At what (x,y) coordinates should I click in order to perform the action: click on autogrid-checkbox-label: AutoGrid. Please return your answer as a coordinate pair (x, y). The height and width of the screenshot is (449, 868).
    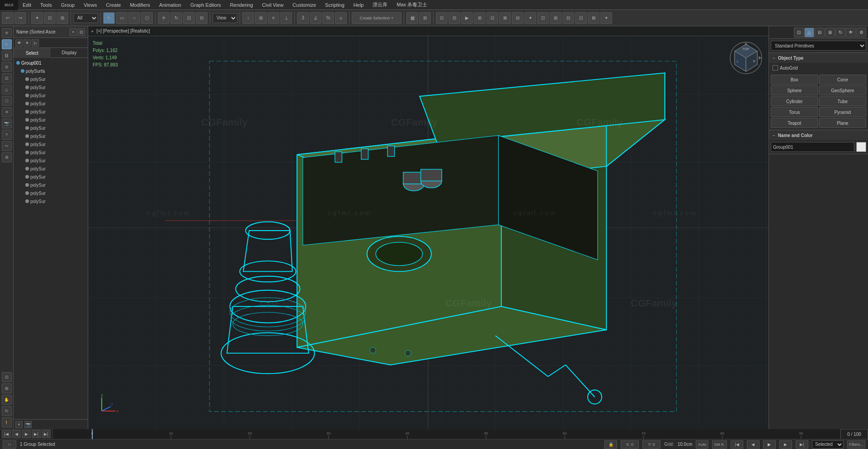
    Looking at the image, I should click on (785, 68).